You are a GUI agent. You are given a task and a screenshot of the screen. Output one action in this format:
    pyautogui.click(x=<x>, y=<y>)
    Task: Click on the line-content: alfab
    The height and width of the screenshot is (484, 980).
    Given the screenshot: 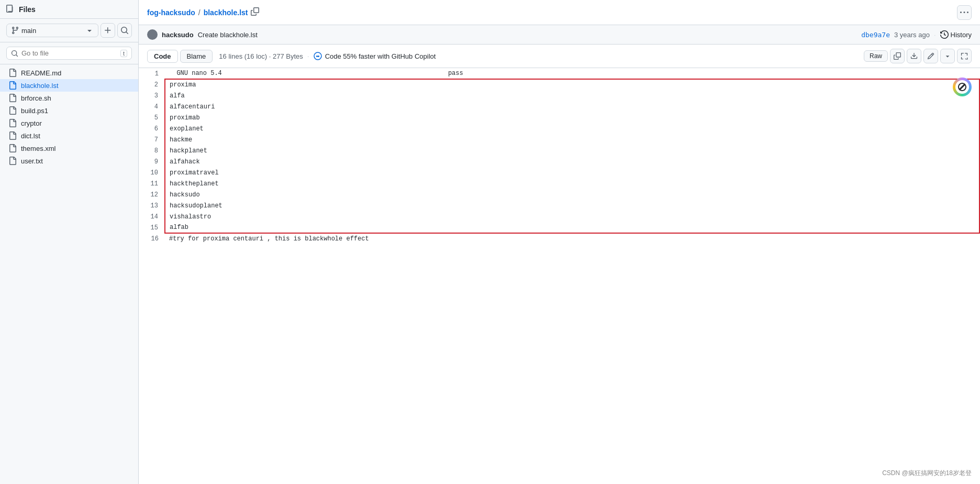 What is the action you would take?
    pyautogui.click(x=572, y=227)
    